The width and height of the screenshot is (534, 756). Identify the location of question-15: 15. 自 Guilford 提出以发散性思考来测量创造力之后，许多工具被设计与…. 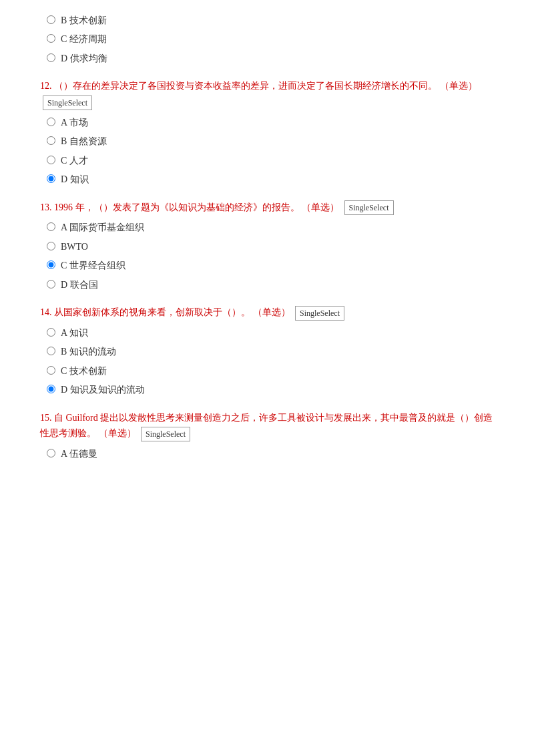
(267, 436).